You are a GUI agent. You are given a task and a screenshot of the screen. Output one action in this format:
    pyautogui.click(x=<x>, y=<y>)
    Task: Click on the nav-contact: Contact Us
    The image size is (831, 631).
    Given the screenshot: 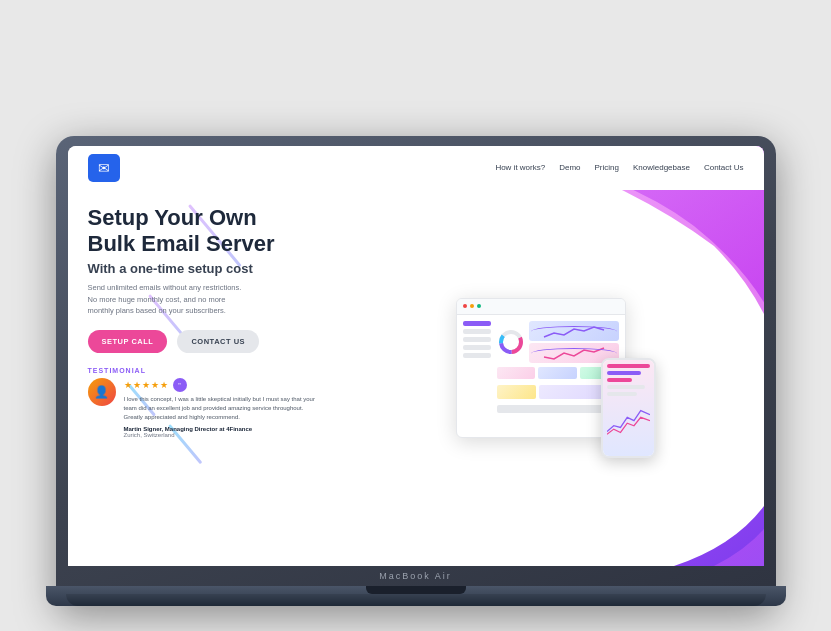 What is the action you would take?
    pyautogui.click(x=724, y=168)
    